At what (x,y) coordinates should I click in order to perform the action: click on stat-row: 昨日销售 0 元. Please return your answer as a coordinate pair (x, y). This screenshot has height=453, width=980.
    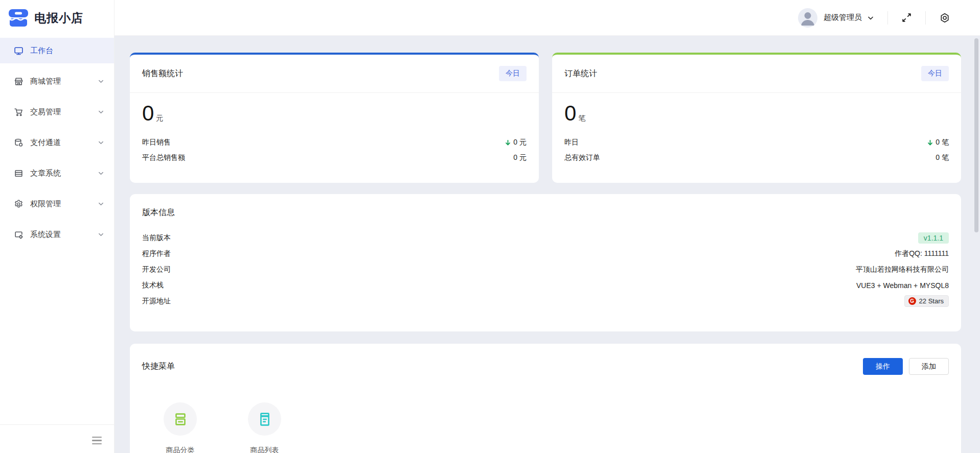
    Looking at the image, I should click on (334, 142).